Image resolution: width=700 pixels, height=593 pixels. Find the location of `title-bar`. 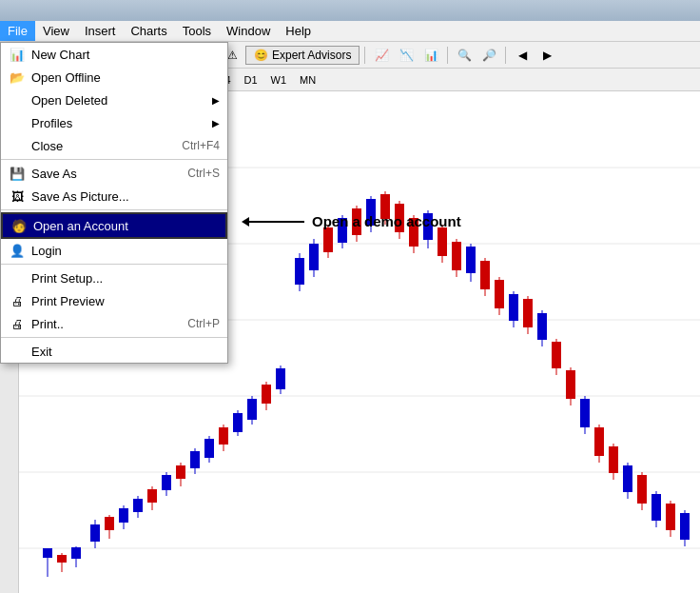

title-bar is located at coordinates (350, 10).